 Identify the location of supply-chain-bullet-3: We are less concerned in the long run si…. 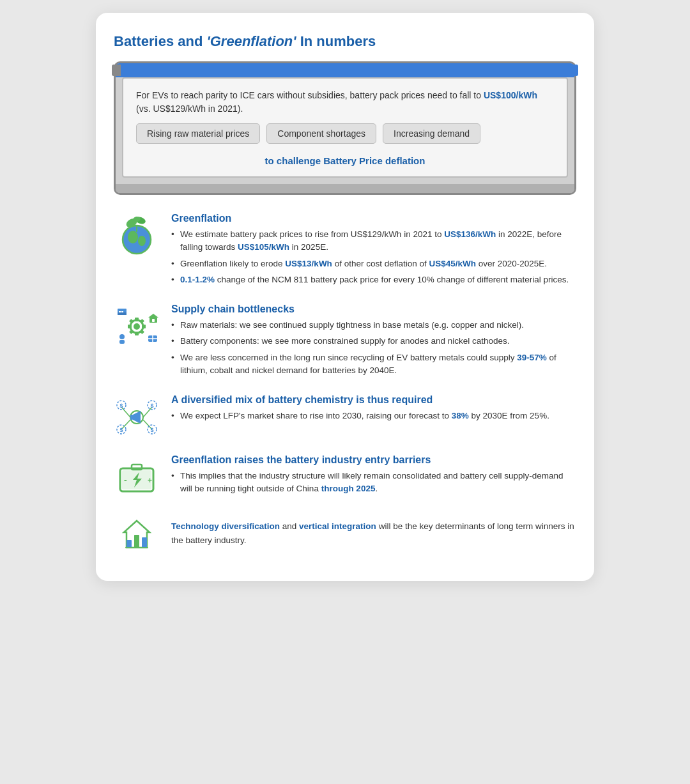
(374, 364).